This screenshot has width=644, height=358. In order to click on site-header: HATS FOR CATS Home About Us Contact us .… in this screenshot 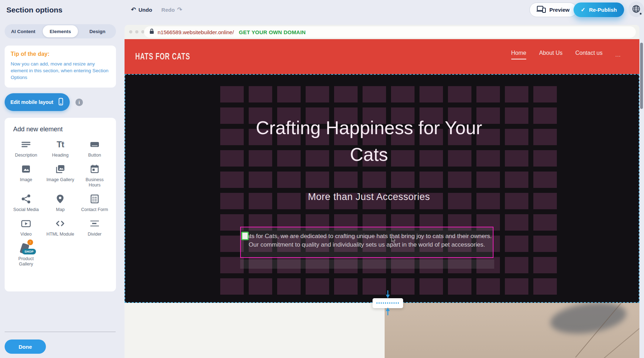, I will do `click(382, 57)`.